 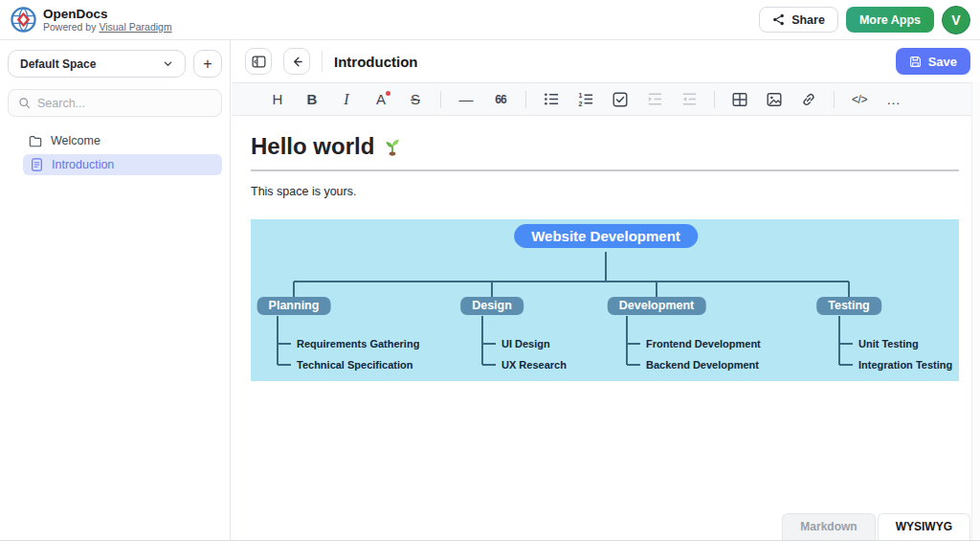 What do you see at coordinates (124, 103) in the screenshot?
I see `search-input` at bounding box center [124, 103].